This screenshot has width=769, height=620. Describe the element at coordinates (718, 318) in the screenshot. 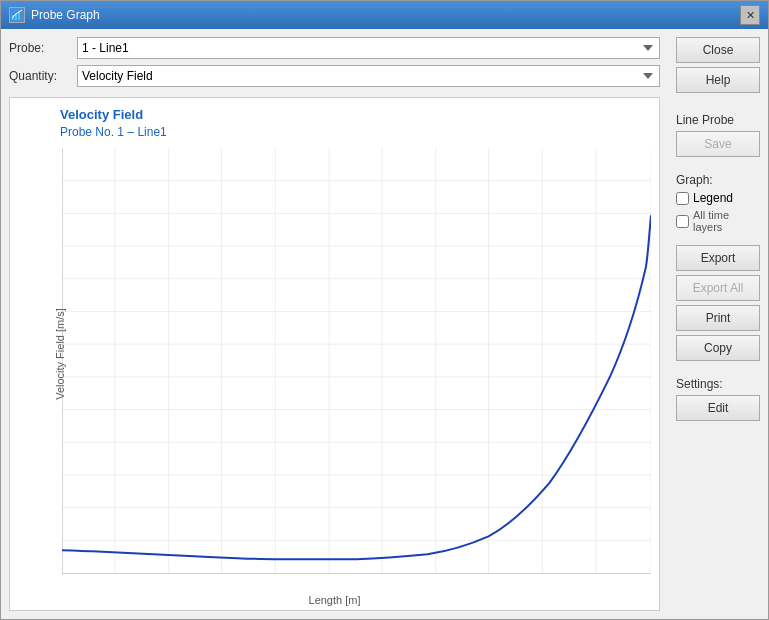

I see `print-button: Print` at that location.